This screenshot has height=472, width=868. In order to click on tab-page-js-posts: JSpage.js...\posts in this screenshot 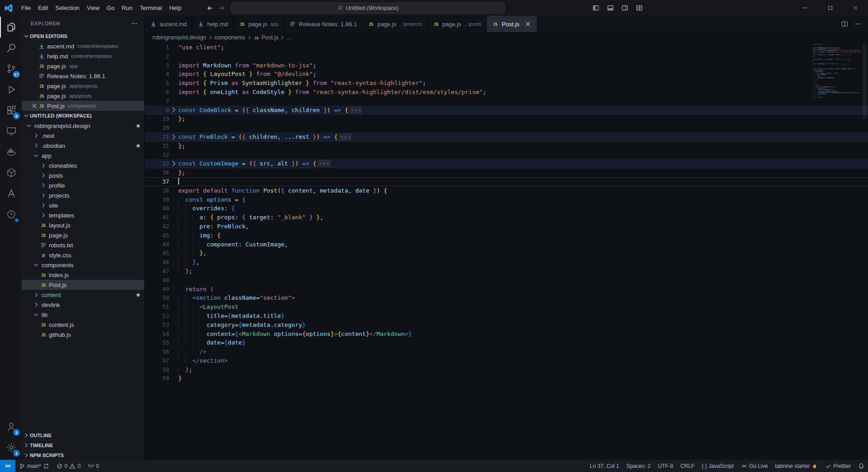, I will do `click(457, 24)`.